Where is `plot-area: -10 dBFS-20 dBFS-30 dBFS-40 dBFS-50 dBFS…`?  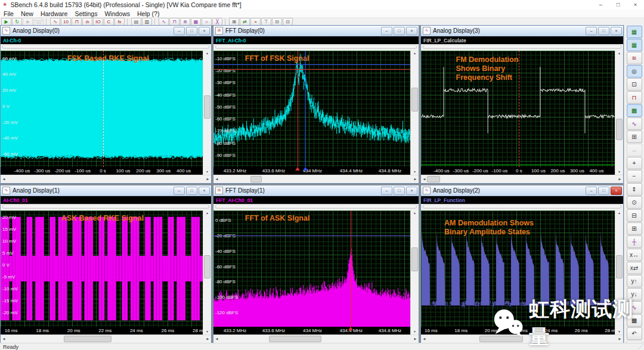 plot-area: -10 dBFS-20 dBFS-30 dBFS-40 dBFS-50 dBFS… is located at coordinates (312, 113).